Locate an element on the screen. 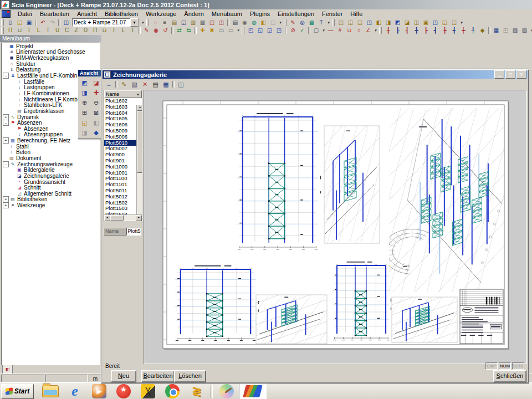 The height and width of the screenshot is (399, 532). form-icon-1: ◰ is located at coordinates (341, 22).